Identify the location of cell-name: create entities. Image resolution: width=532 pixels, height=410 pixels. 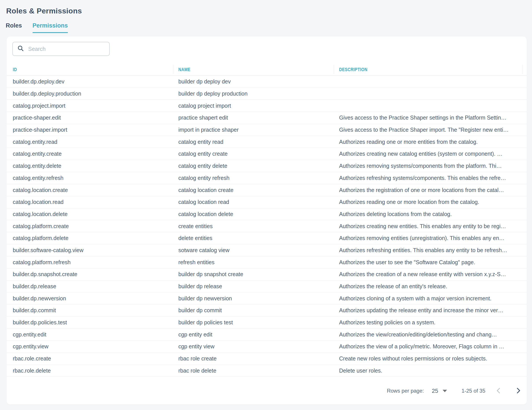
(253, 226).